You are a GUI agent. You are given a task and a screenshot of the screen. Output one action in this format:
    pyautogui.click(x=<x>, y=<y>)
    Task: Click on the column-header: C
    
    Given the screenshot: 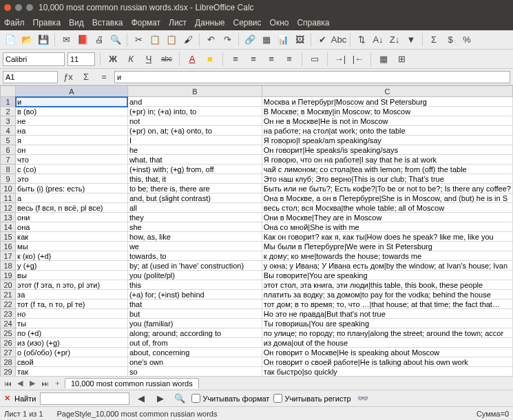 What is the action you would take?
    pyautogui.click(x=387, y=92)
    